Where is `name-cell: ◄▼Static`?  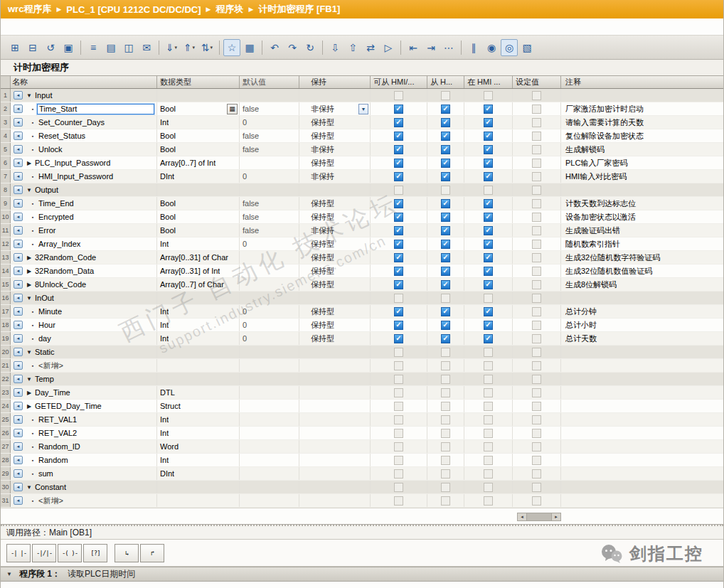 name-cell: ◄▼Static is located at coordinates (84, 352).